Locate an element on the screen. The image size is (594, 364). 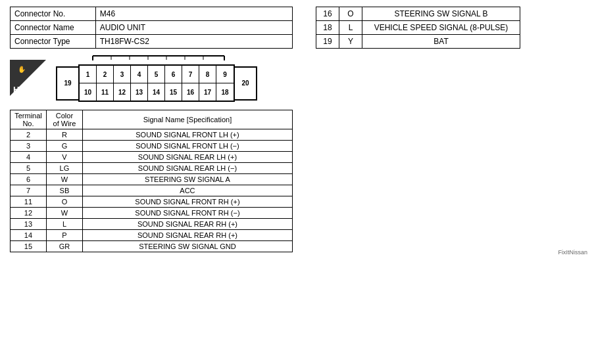
header-signal: Signal Name [Specification] is located at coordinates (187, 120).